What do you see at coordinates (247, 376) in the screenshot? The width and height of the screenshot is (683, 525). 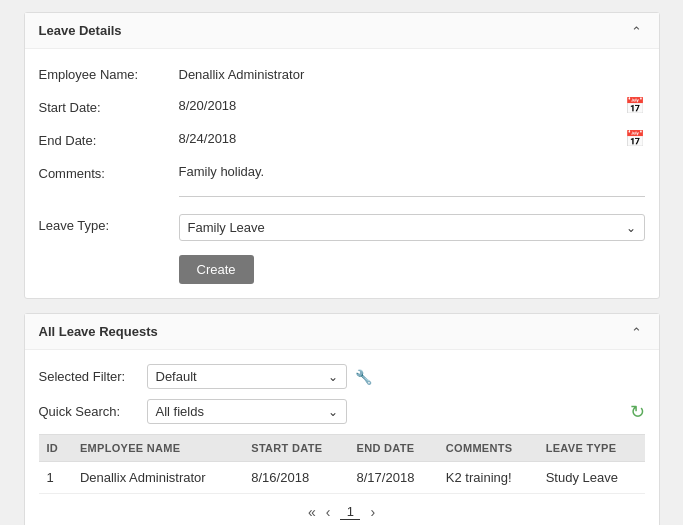 I see `filter-select: Default ⌄` at bounding box center [247, 376].